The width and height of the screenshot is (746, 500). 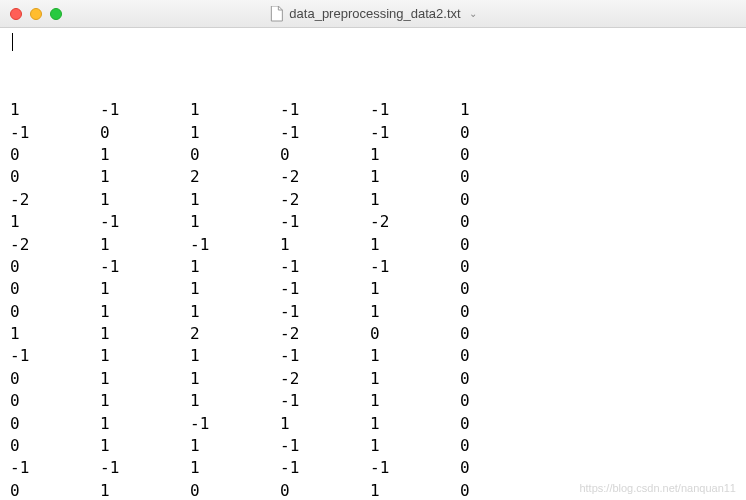 I want to click on watermark: https://blog.csdn.net/nanquan11, so click(x=658, y=488).